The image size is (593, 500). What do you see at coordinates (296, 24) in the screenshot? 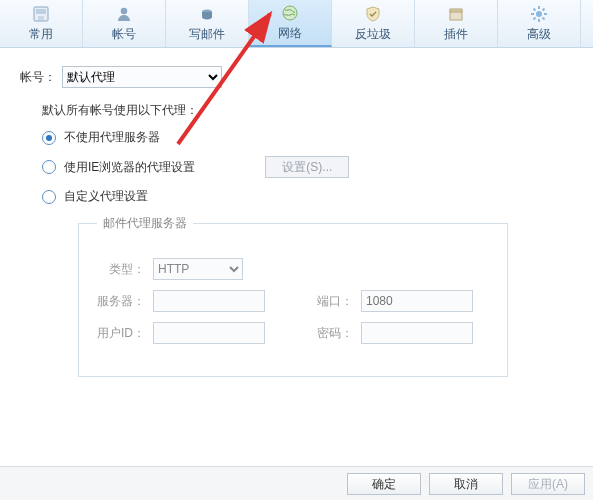
I see `toolbar: 常用 帐号 写邮件 网络 反垃圾 插件 高级` at bounding box center [296, 24].